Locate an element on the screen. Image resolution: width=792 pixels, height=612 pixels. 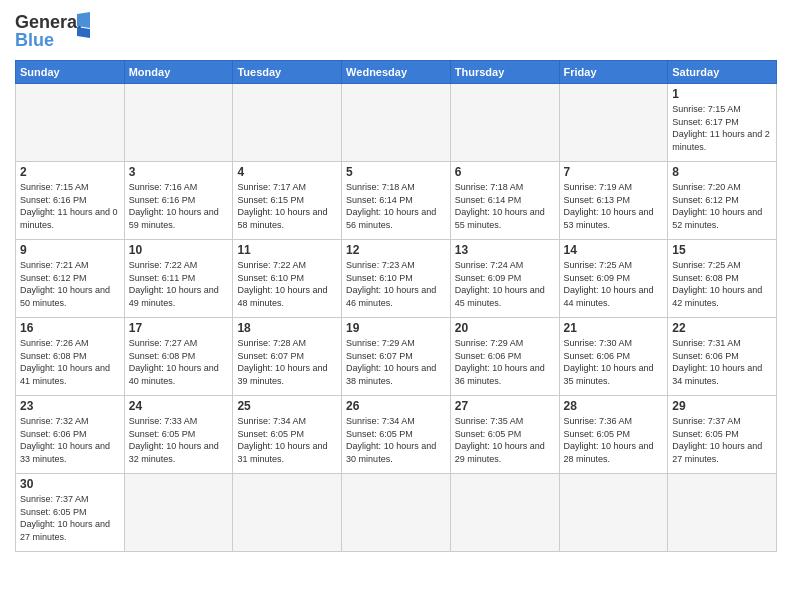
calendar-cell: 2Sunrise: 7:15 AMSunset: 6:16 PMDaylight… is located at coordinates (70, 201).